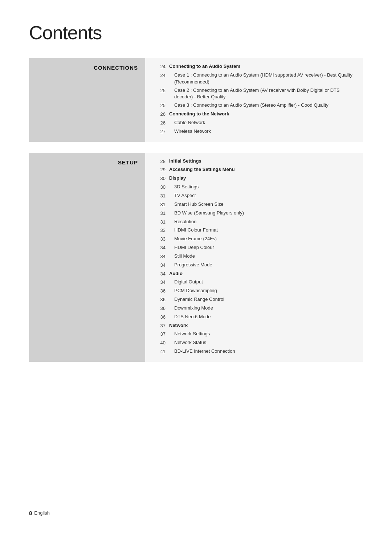  Describe the element at coordinates (262, 94) in the screenshot. I see `entry-text: Case 2 : Connecting to an Audio System (…` at that location.